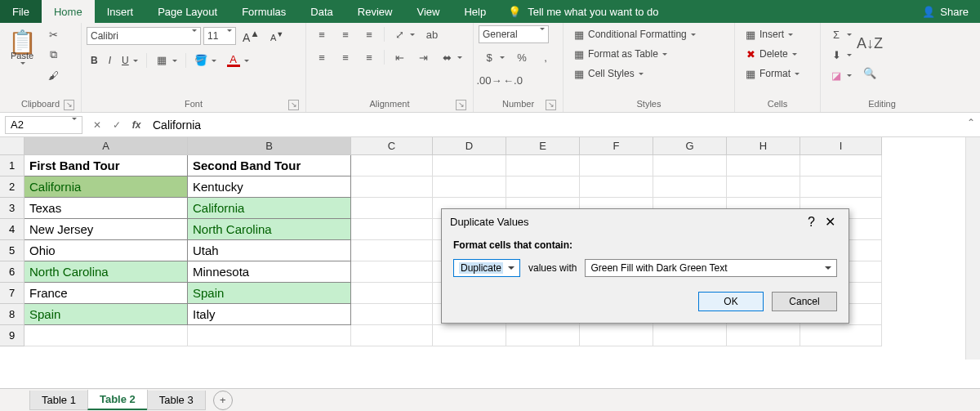  What do you see at coordinates (973, 248) in the screenshot?
I see `vertical-scrollbar` at bounding box center [973, 248].